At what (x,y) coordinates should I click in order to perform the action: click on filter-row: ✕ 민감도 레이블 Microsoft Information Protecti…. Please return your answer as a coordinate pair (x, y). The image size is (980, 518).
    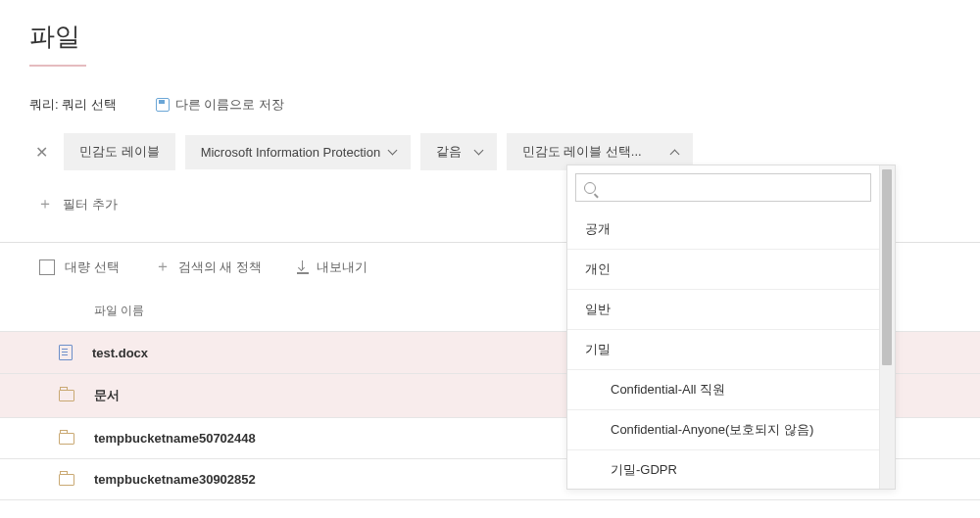
    Looking at the image, I should click on (490, 142).